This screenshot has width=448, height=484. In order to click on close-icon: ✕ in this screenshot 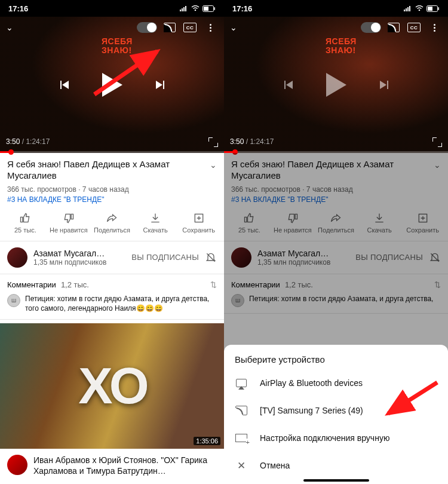, I will do `click(241, 465)`.